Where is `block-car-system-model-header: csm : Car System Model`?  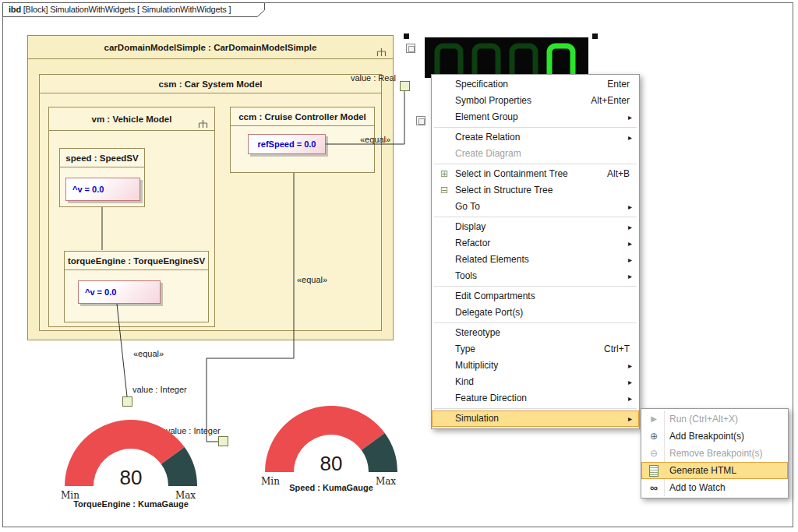 block-car-system-model-header: csm : Car System Model is located at coordinates (210, 84).